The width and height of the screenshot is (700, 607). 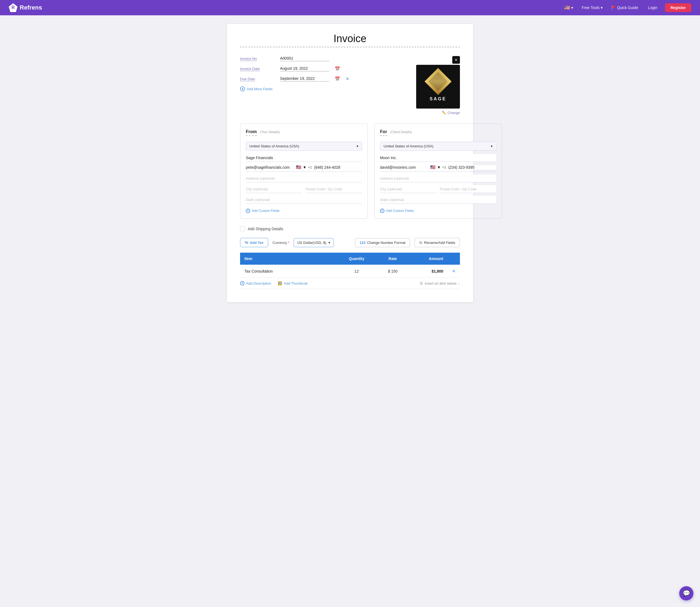 What do you see at coordinates (350, 283) in the screenshot?
I see `items-bottom-row: + Add Description 🖼️ Add Thumbnail ☰ Ins…` at bounding box center [350, 283].